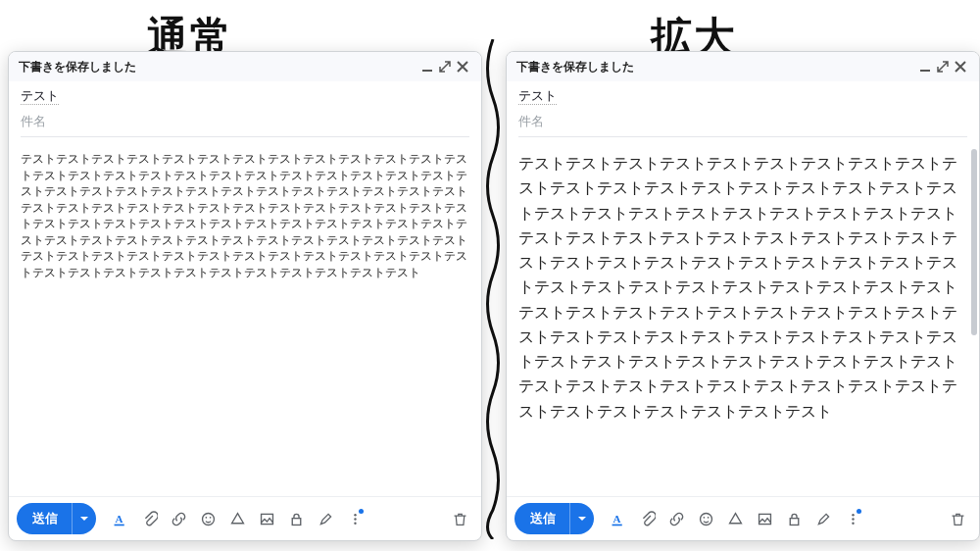  I want to click on squiggle-divider, so click(493, 289).